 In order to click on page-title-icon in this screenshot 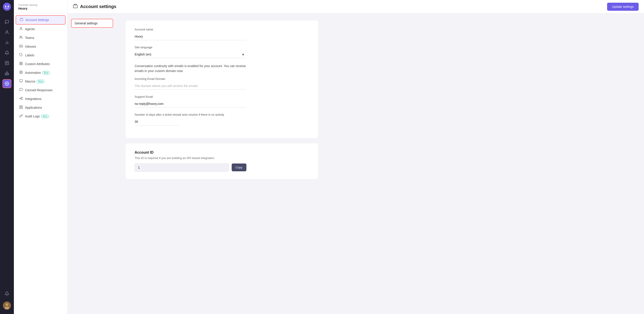, I will do `click(76, 6)`.